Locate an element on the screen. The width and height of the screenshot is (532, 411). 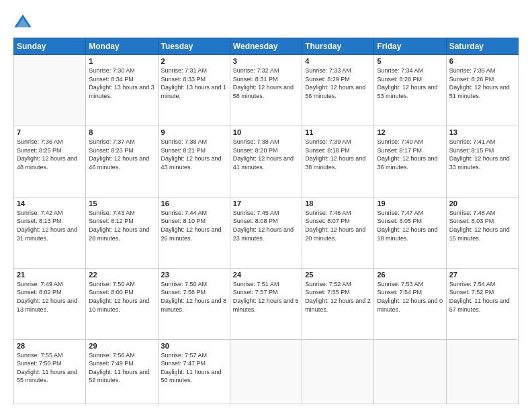
day-number: 9 is located at coordinates (194, 132).